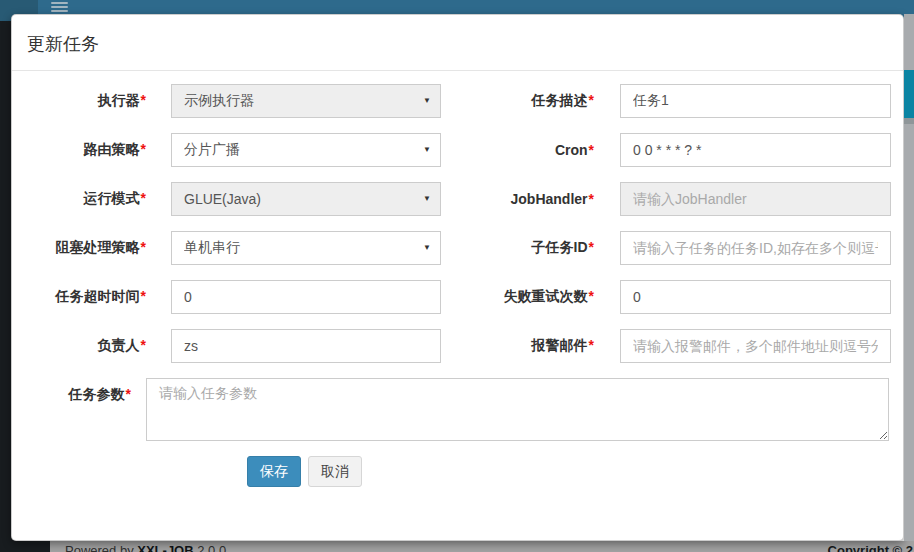 The height and width of the screenshot is (552, 914). I want to click on route-strategy-select: 分片广播 ▼, so click(306, 150).